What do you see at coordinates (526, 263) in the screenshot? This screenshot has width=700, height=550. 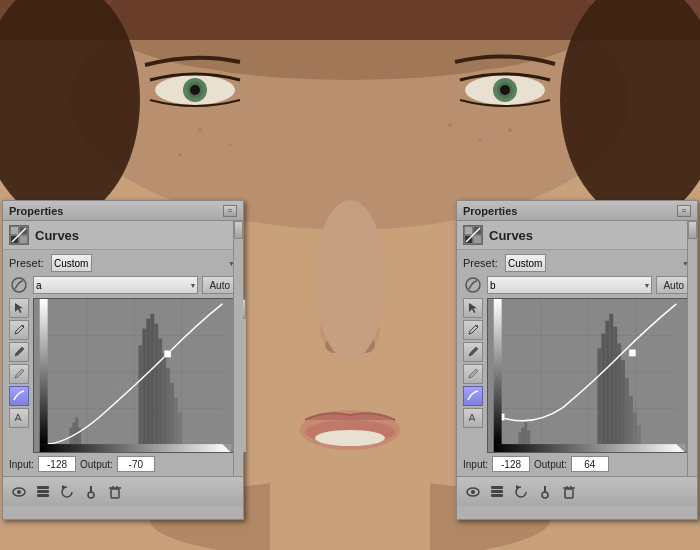 I see `panel-right-preset-select: Custom` at bounding box center [526, 263].